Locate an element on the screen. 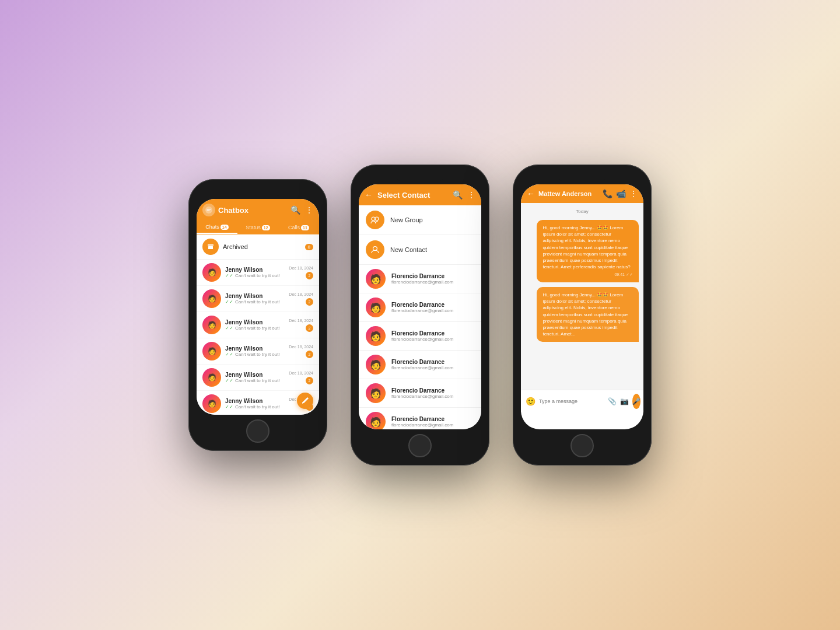 Image resolution: width=840 pixels, height=630 pixels. search-contact-icon: 🔍 is located at coordinates (457, 195).